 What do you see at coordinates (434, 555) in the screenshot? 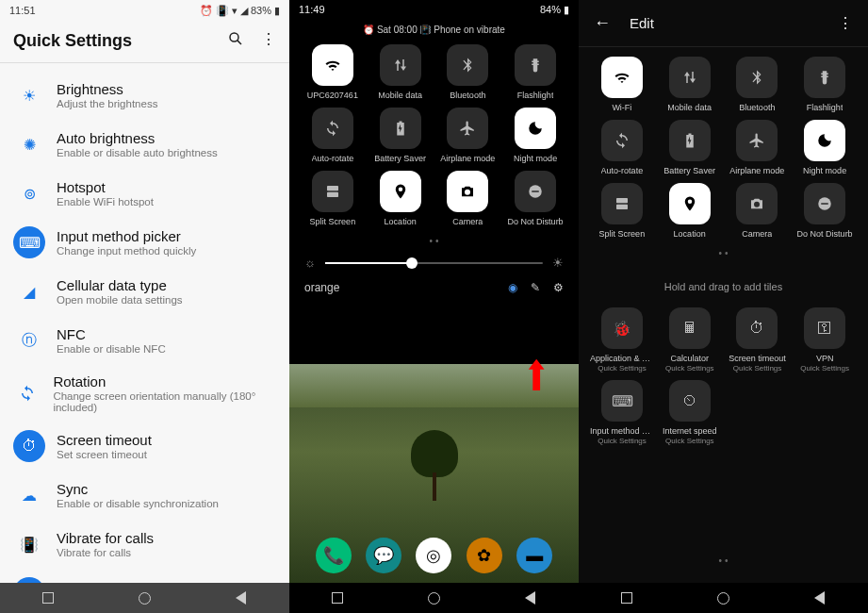
I see `app-chrome: ◎` at bounding box center [434, 555].